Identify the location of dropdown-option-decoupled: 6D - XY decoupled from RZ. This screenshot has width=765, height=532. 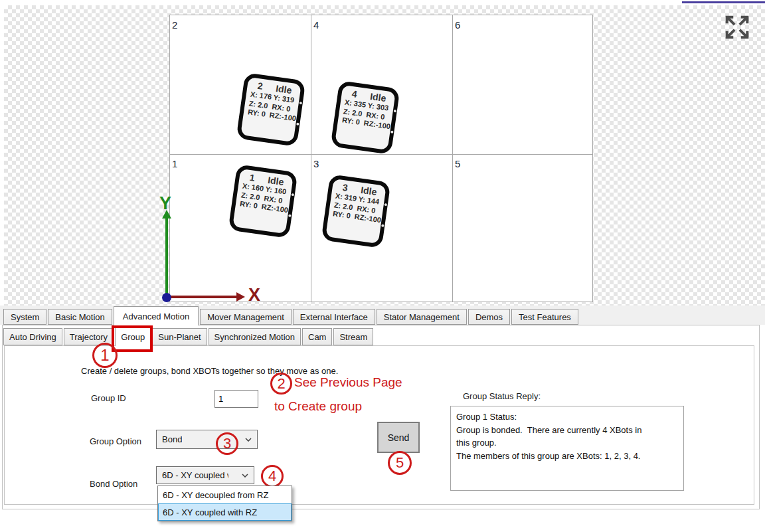
(224, 495).